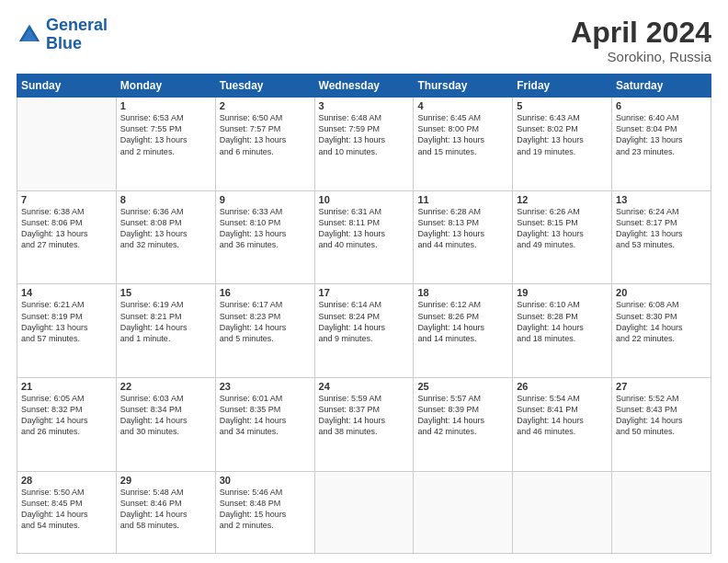  What do you see at coordinates (662, 386) in the screenshot?
I see `day-number: 27` at bounding box center [662, 386].